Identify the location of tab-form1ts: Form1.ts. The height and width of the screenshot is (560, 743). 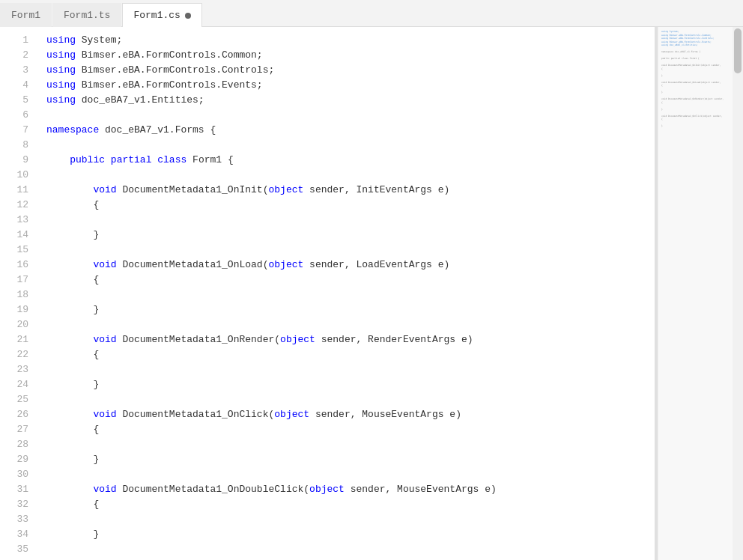
(87, 15).